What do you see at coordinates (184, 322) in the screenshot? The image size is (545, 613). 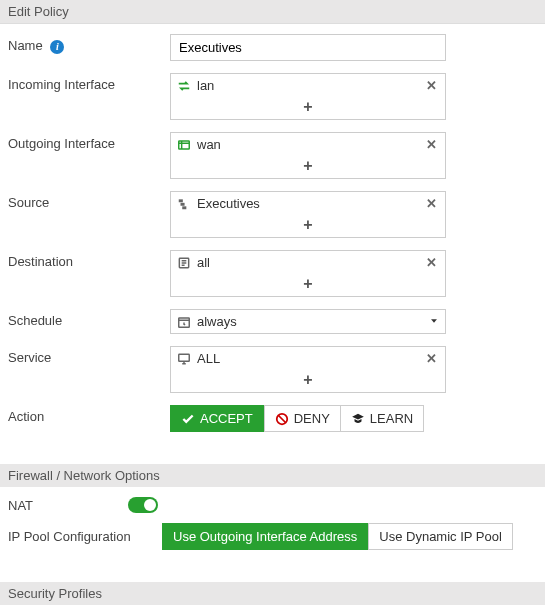 I see `clock-icon` at bounding box center [184, 322].